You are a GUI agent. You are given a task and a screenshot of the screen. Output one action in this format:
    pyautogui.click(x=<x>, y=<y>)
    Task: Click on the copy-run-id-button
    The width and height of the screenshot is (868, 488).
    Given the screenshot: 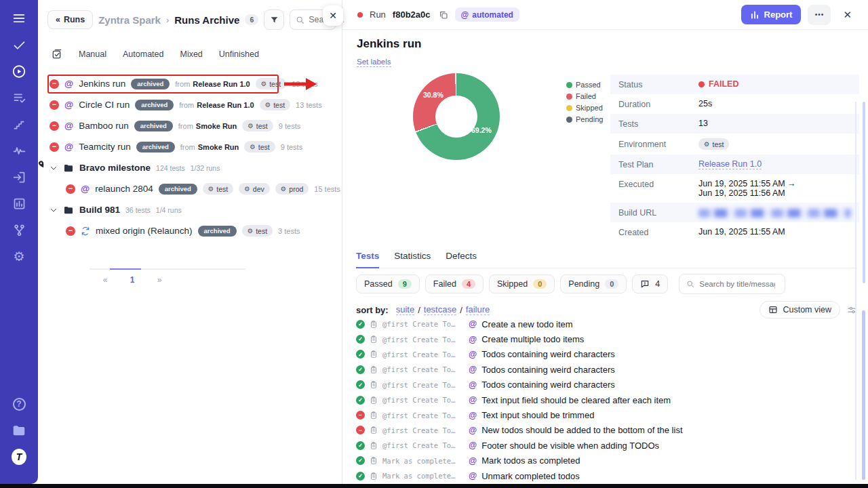 What is the action you would take?
    pyautogui.click(x=443, y=15)
    